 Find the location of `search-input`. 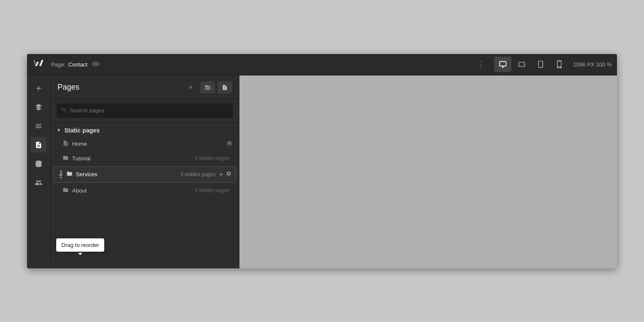

search-input is located at coordinates (149, 111).